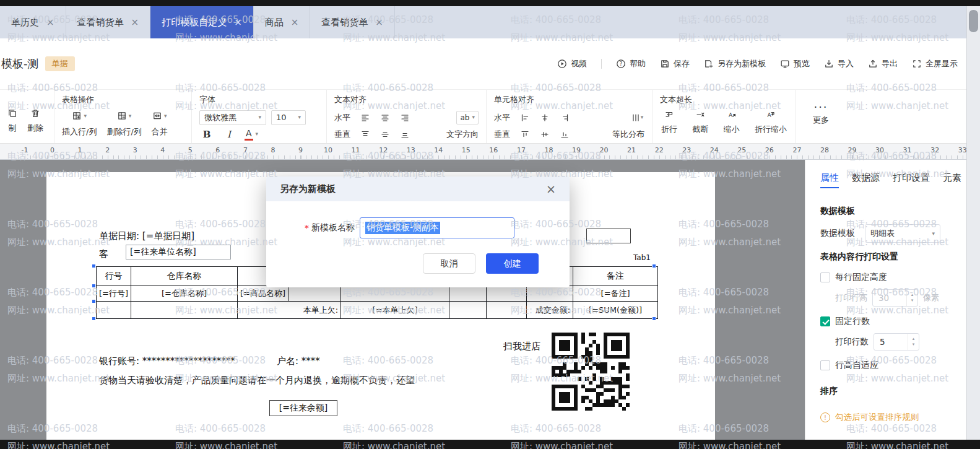 This screenshot has width=980, height=449. What do you see at coordinates (303, 408) in the screenshot?
I see `doc-balance-field: [=往来余额]` at bounding box center [303, 408].